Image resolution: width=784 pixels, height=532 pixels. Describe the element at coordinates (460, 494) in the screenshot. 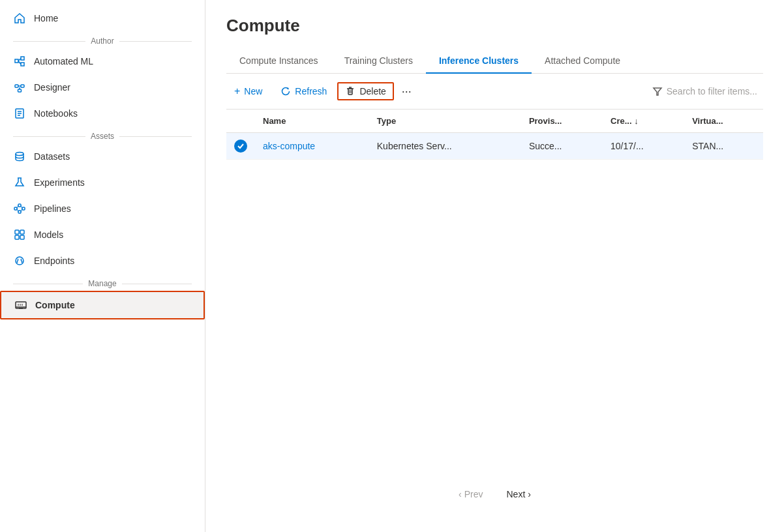

I see `chevron-left-icon: ‹` at that location.